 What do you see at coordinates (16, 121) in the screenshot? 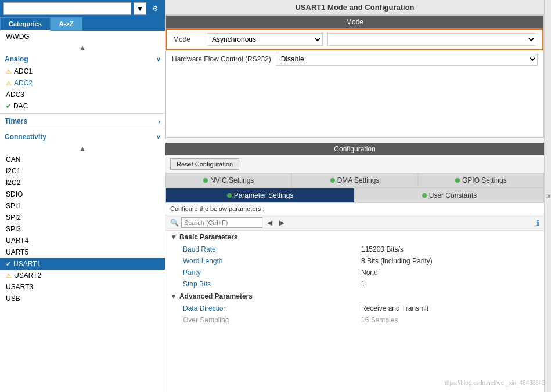
I see `timers-section-label: Timers` at bounding box center [16, 121].